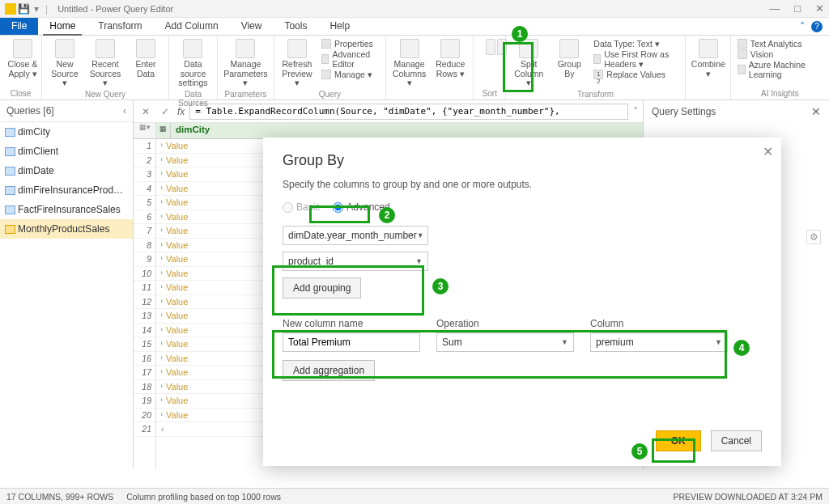 The height and width of the screenshot is (504, 829). Describe the element at coordinates (330, 94) in the screenshot. I see `ribbon-group-query: Query` at that location.